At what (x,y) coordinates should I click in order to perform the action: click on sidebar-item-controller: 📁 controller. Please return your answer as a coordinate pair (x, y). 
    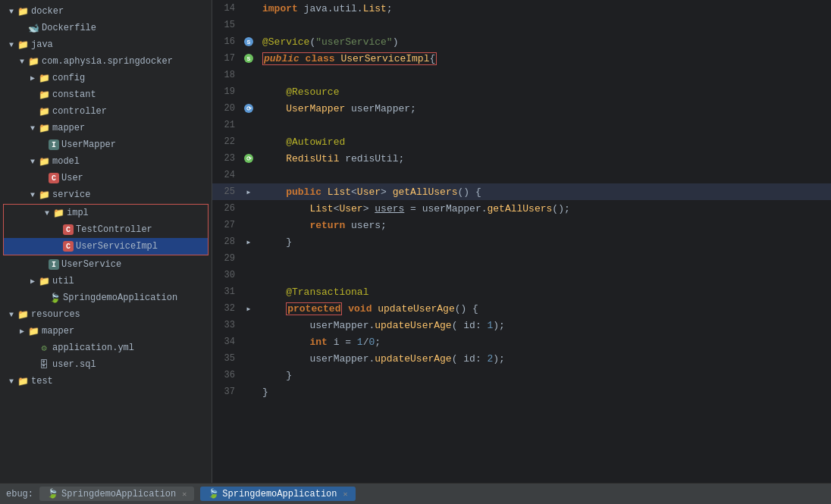
    Looking at the image, I should click on (106, 111).